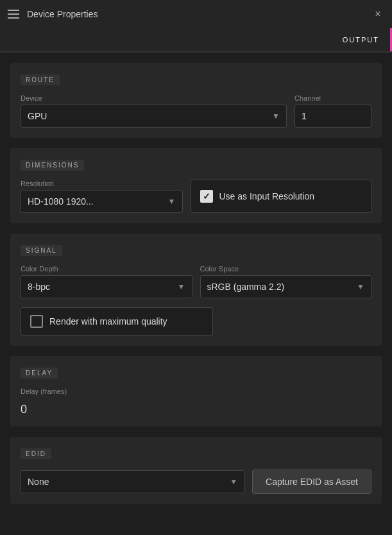 The width and height of the screenshot is (392, 535). I want to click on use-as-input-resolution-label: Use as Input Resolution, so click(267, 196).